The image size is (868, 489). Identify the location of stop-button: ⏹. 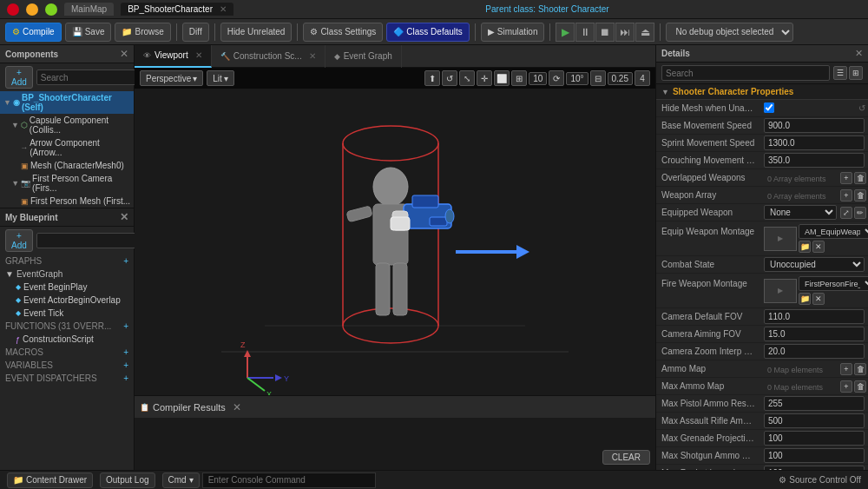
(605, 32).